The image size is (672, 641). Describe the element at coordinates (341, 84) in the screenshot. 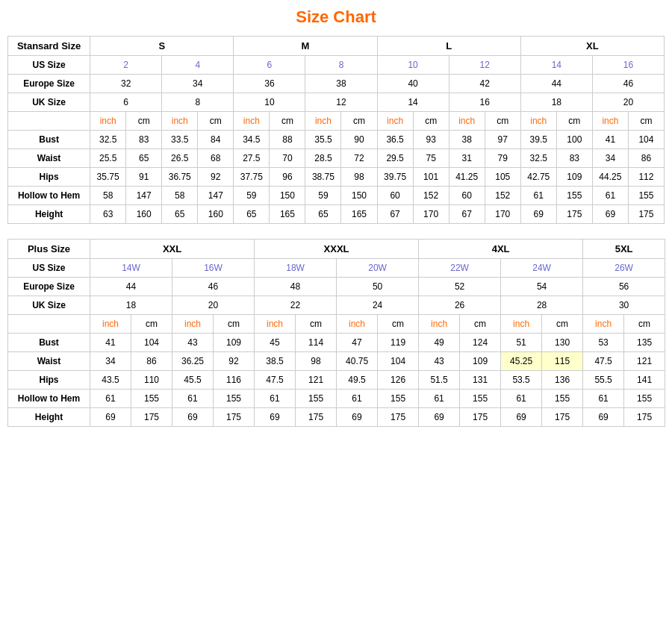

I see `europe-size-value: 38` at that location.